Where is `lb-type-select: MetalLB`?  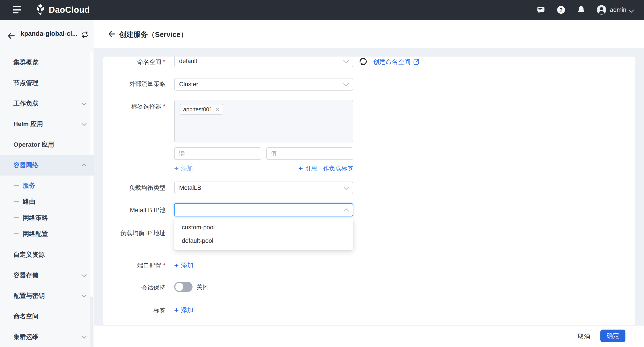 lb-type-select: MetalLB is located at coordinates (264, 188).